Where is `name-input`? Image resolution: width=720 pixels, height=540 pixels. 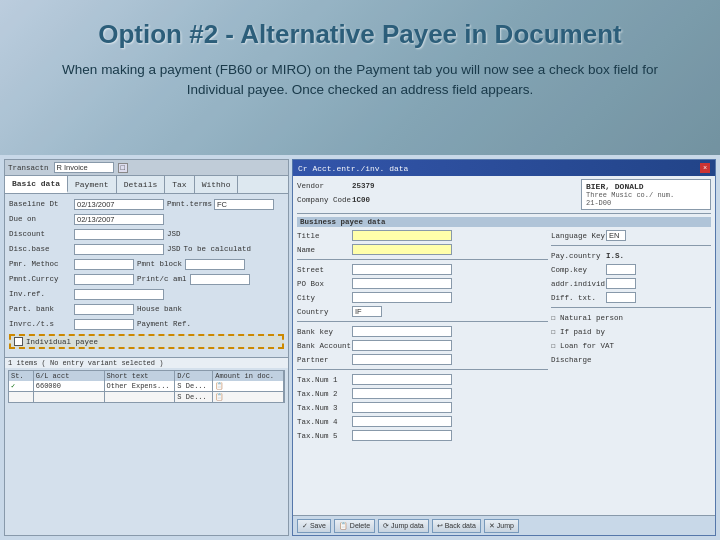
name-input is located at coordinates (402, 250).